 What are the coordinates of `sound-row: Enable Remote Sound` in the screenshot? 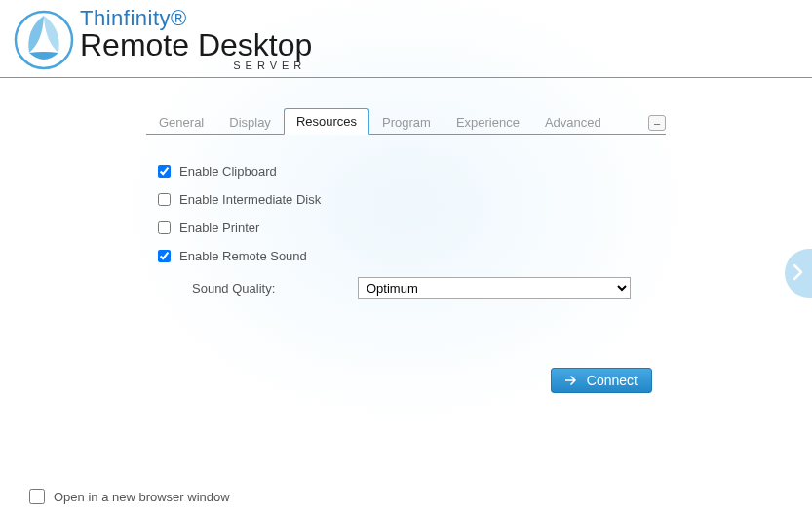 It's located at (406, 256).